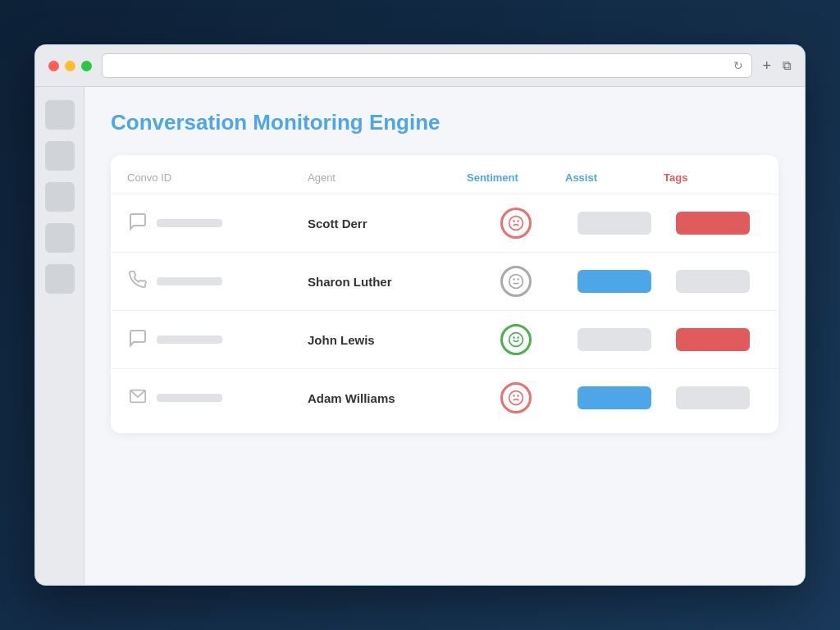 The image size is (840, 630). What do you see at coordinates (387, 223) in the screenshot?
I see `agent-name: Scott Derr` at bounding box center [387, 223].